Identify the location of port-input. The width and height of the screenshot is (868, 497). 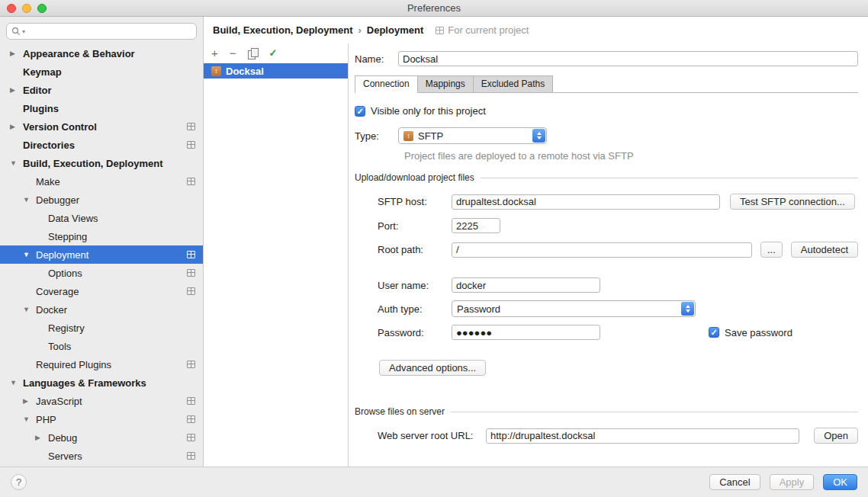
(476, 226).